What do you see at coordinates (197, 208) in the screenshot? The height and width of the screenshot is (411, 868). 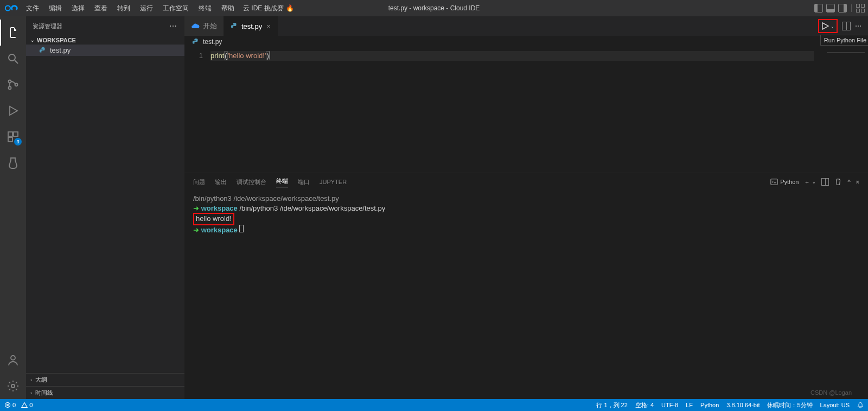 I see `prompt-arrow-icon: ➜` at bounding box center [197, 208].